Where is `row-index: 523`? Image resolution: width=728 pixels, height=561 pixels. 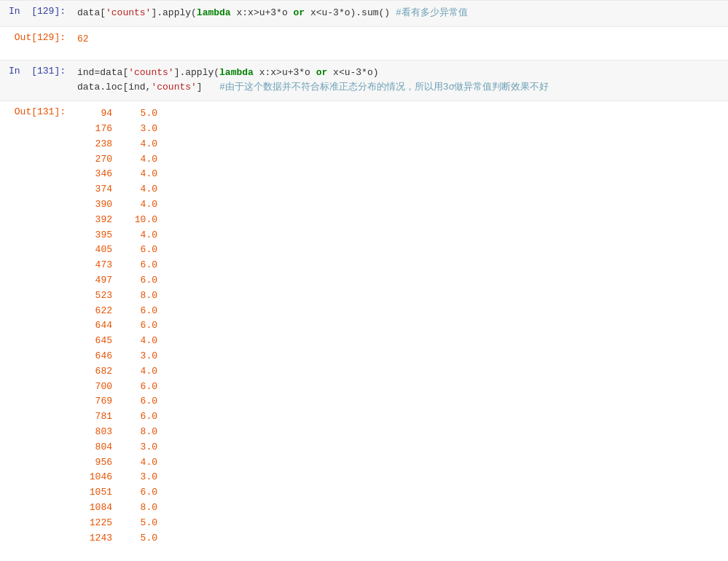 row-index: 523 is located at coordinates (99, 296).